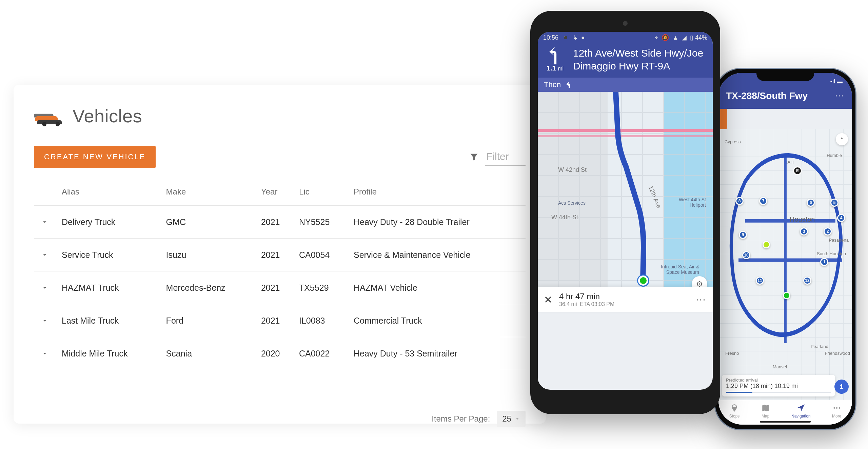 The image size is (868, 449). Describe the element at coordinates (474, 157) in the screenshot. I see `filter-icon` at that location.